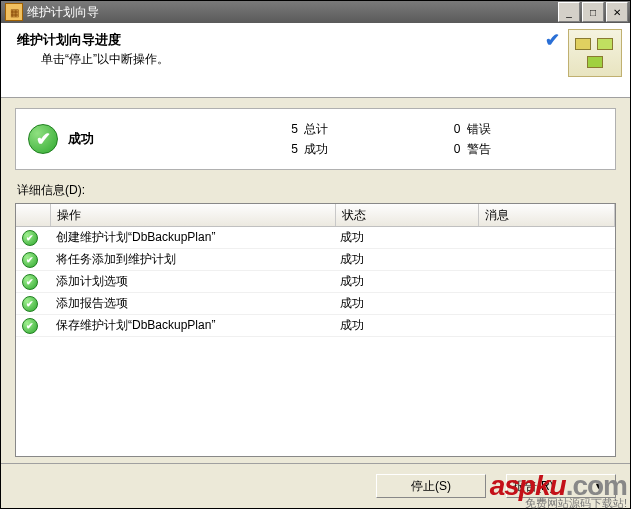  Describe the element at coordinates (593, 12) in the screenshot. I see `window-buttons: _ □ ✕` at that location.